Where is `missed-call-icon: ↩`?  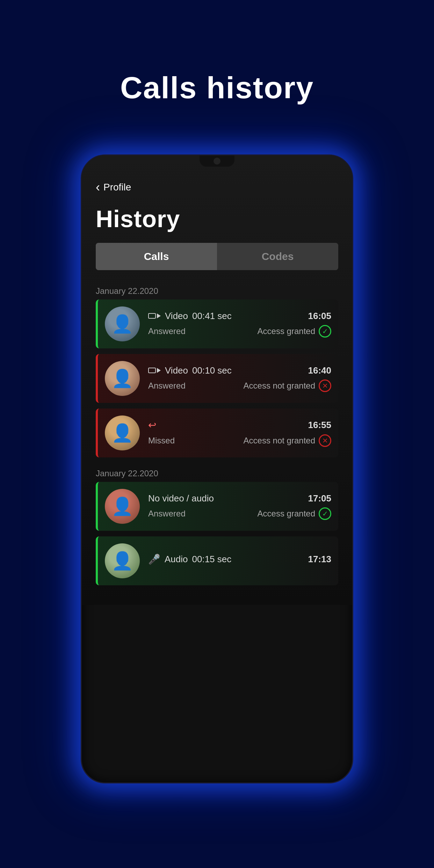 missed-call-icon: ↩ is located at coordinates (152, 425).